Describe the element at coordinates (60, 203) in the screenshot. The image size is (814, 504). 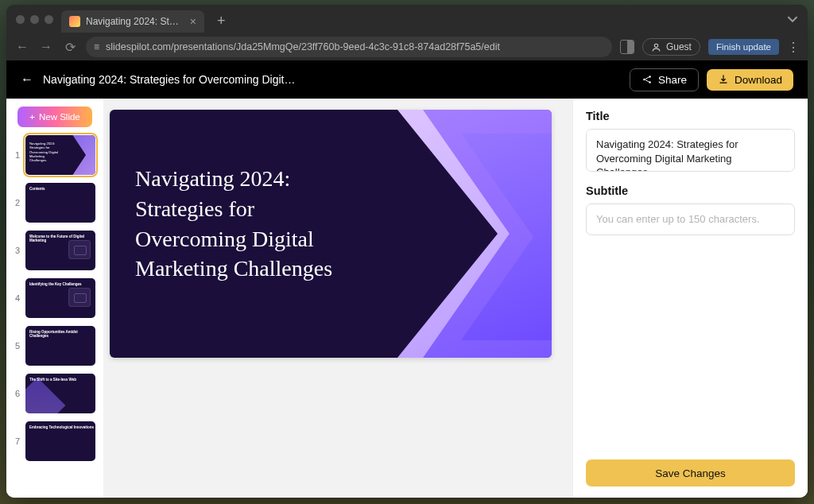
I see `slide-thumb-2: Contents` at that location.